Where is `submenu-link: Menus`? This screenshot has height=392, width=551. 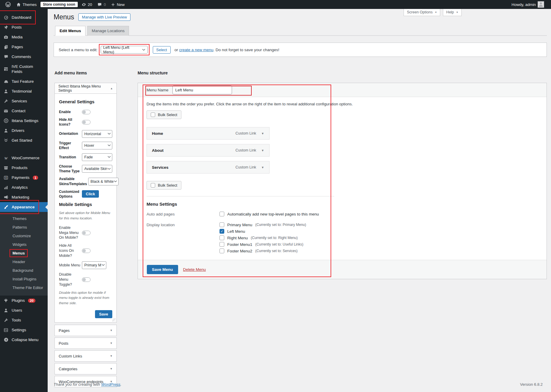
submenu-link: Menus is located at coordinates (18, 253).